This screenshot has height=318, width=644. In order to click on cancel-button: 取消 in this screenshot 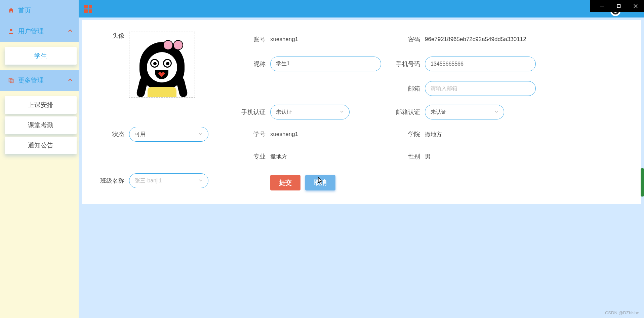, I will do `click(320, 183)`.